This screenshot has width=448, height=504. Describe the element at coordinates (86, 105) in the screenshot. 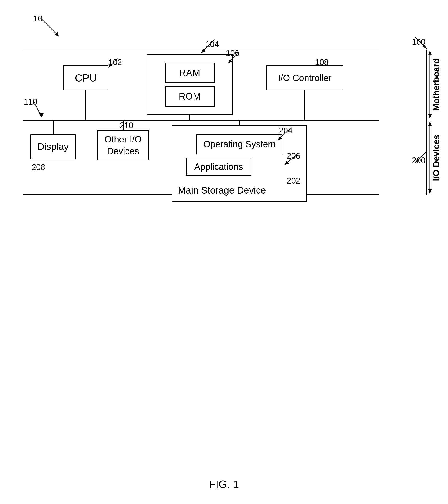

I see `cpu-to-bus` at that location.